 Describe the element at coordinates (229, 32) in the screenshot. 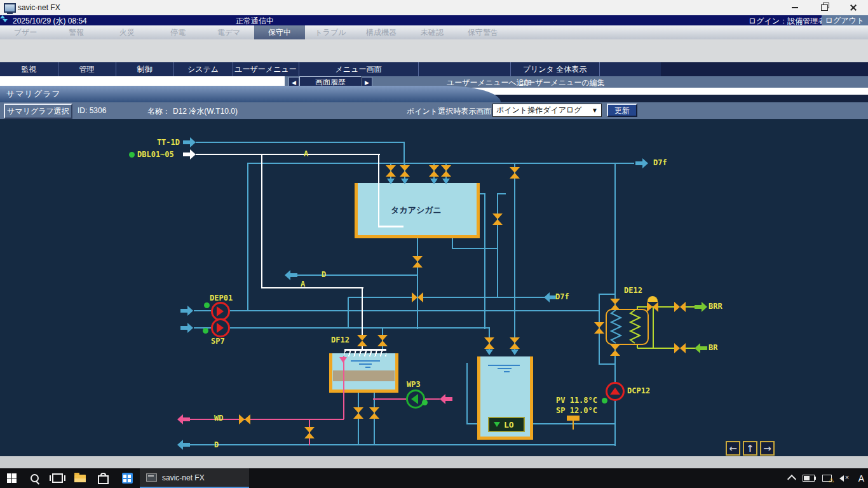

I see `tab-demand: 電デマ` at that location.